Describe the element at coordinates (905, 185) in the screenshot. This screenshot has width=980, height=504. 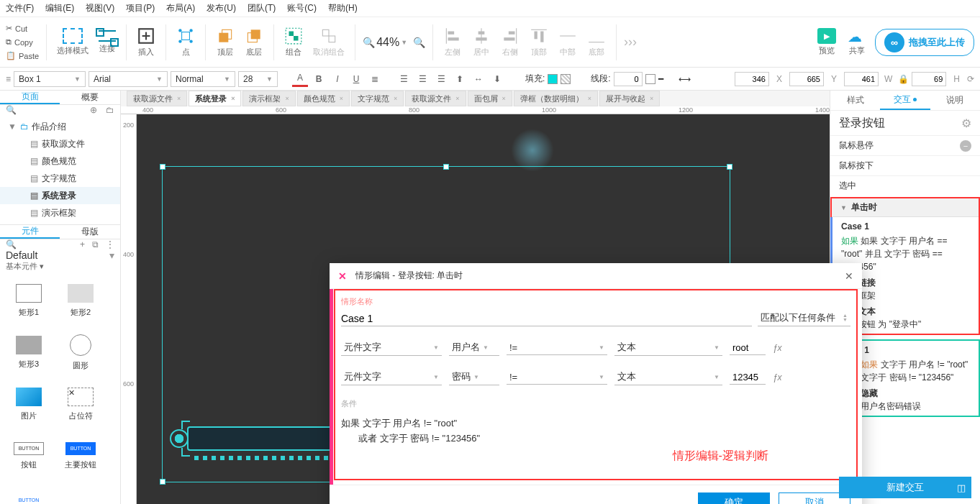
I see `event-selected: 选中` at that location.